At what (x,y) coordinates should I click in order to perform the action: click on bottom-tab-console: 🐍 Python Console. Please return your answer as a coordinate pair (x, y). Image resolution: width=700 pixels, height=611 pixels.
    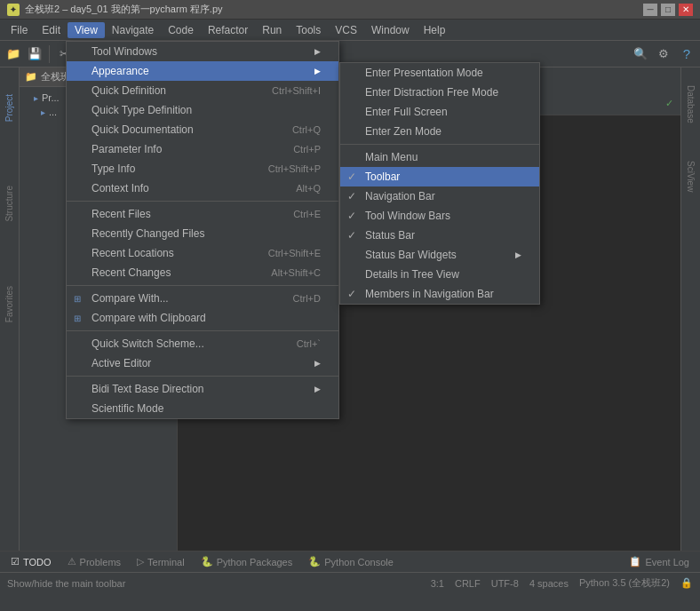
    Looking at the image, I should click on (351, 561).